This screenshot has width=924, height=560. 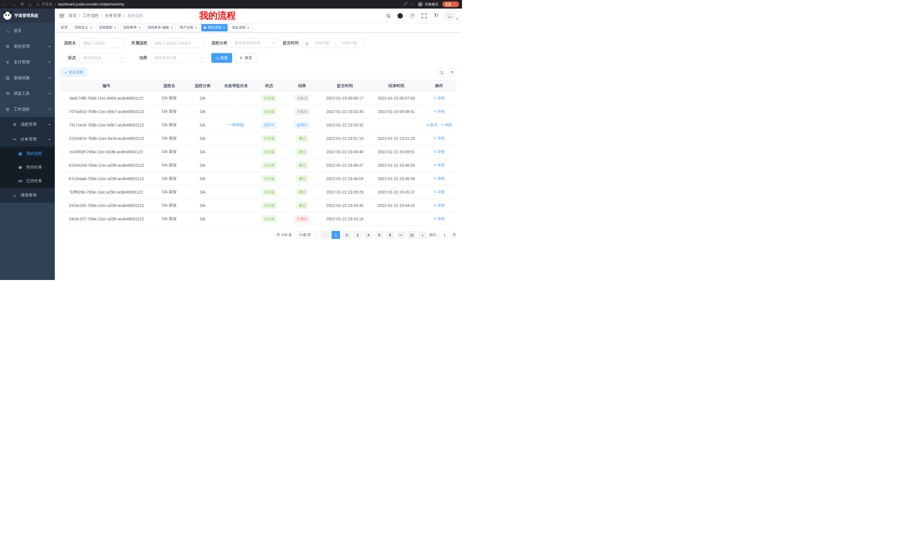 I want to click on forward-icon: →, so click(x=14, y=4).